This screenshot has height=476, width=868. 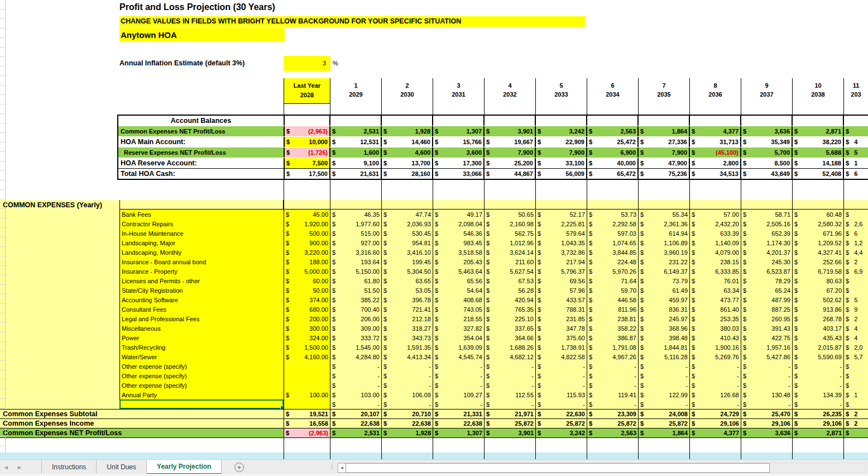 I want to click on year-2034-cell: $3,844.85, so click(x=613, y=253).